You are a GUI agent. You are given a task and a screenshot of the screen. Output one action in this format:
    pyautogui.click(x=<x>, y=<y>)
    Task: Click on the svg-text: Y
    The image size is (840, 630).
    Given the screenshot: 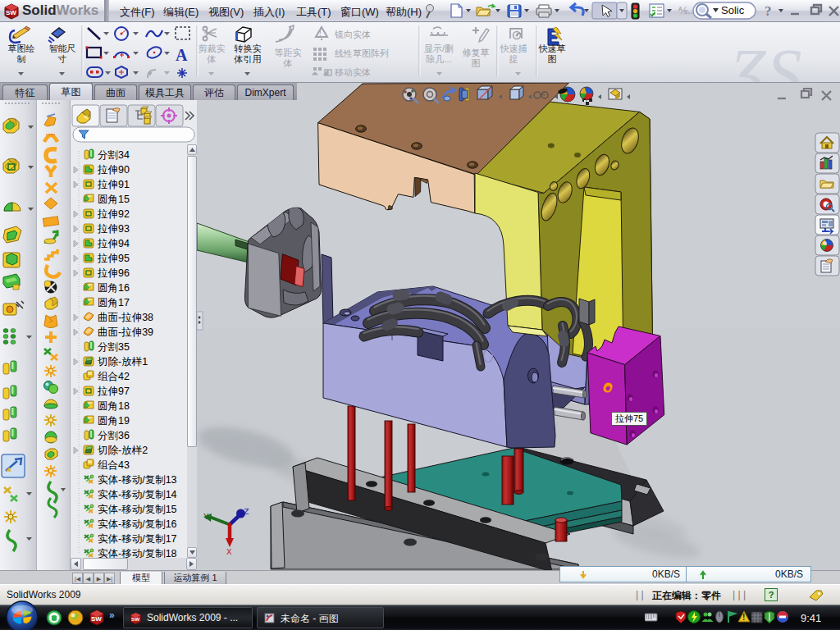 What is the action you would take?
    pyautogui.click(x=207, y=517)
    